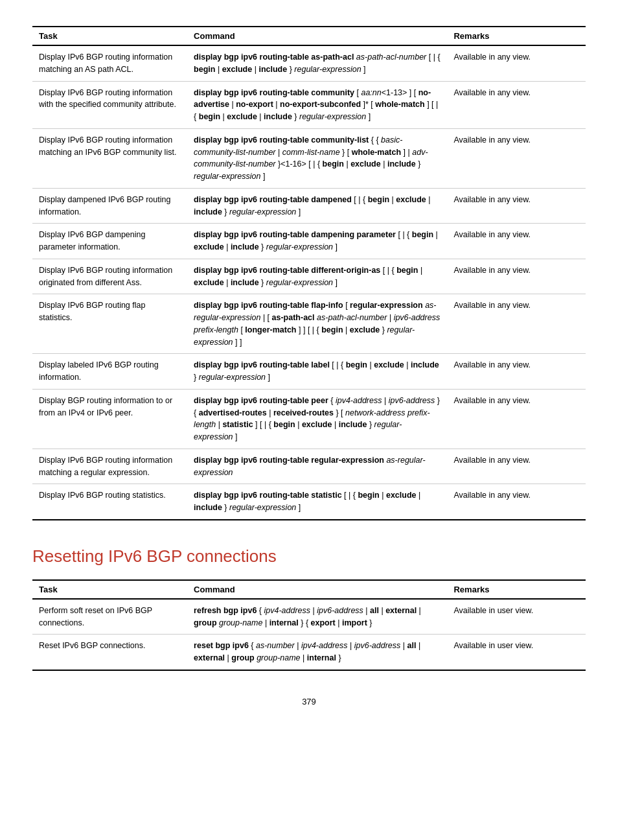  Describe the element at coordinates (110, 372) in the screenshot. I see `task-cell: Display labeled IPv6 BGP routing informa…` at that location.